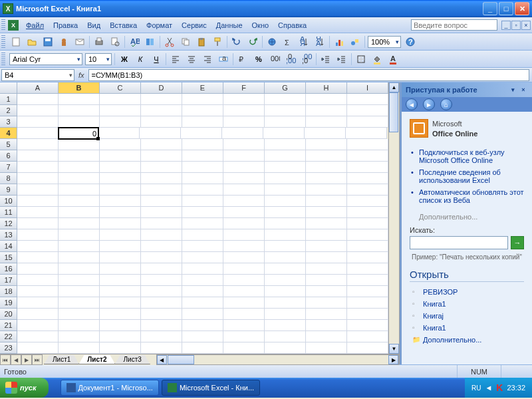  I want to click on sort-desc-button: ЯА, so click(320, 42).